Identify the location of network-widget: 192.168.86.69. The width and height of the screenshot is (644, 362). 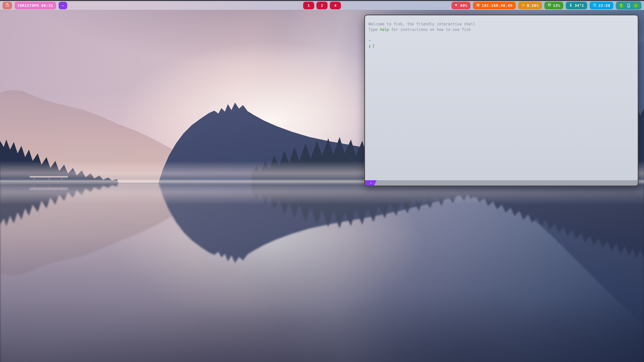
(494, 6).